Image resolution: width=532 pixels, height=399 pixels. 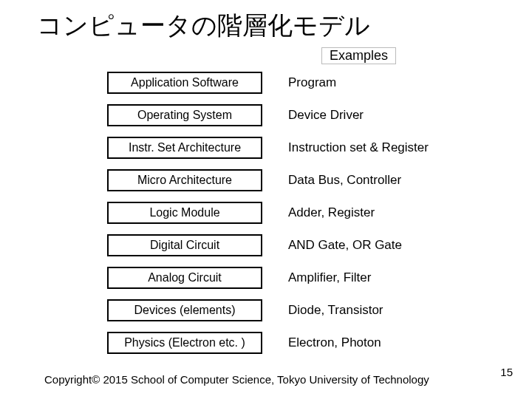 What do you see at coordinates (266, 115) in the screenshot?
I see `layer-row: Operating System Device Driver` at bounding box center [266, 115].